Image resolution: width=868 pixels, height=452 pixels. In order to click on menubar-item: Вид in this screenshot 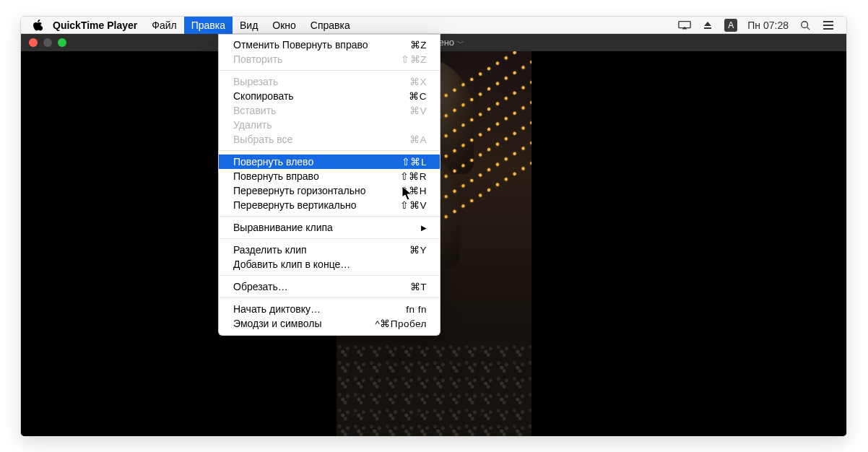, I will do `click(248, 25)`.